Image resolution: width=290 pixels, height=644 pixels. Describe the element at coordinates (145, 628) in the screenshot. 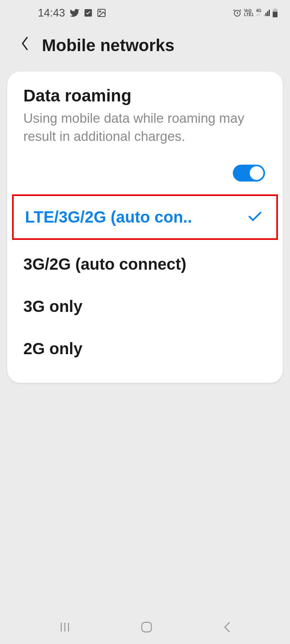

I see `navigation-bar` at that location.